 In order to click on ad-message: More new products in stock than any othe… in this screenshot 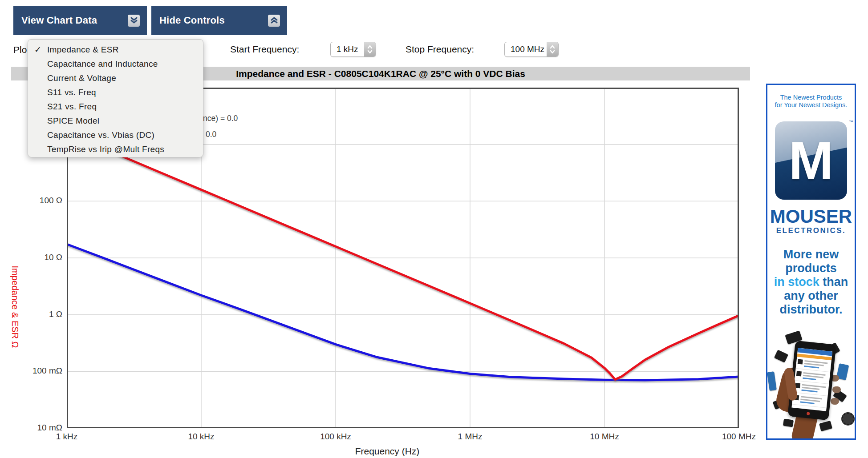, I will do `click(811, 282)`.